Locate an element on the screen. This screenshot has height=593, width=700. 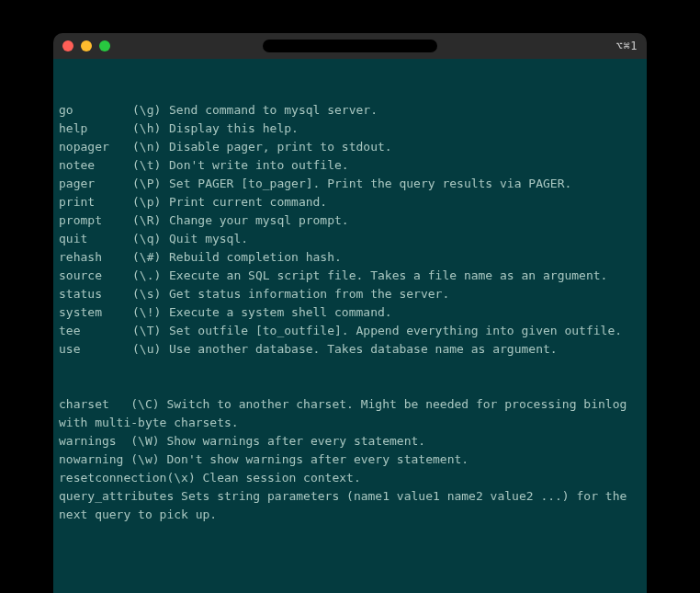
help-row: quit(\q)Quit mysql. is located at coordinates (350, 239).